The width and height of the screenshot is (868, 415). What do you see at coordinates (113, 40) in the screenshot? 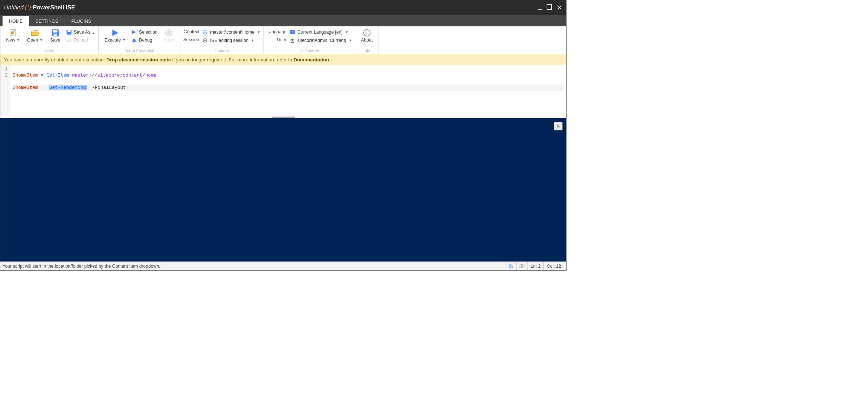
I see `execute-label: Execute` at bounding box center [113, 40].